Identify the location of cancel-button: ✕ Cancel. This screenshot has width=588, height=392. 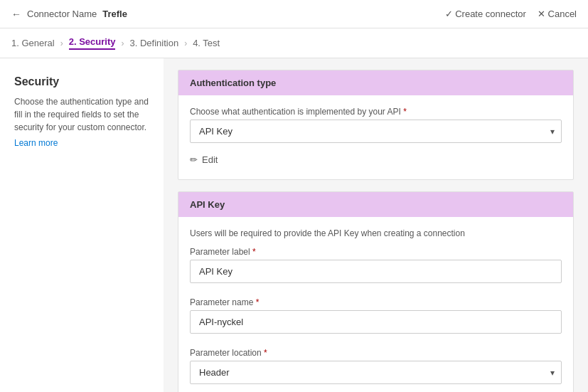
(557, 14).